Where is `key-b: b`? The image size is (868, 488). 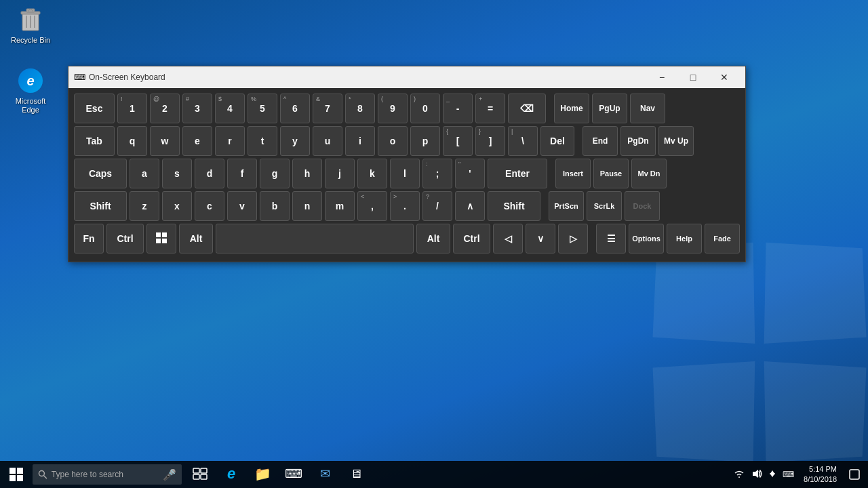
key-b: b is located at coordinates (275, 206).